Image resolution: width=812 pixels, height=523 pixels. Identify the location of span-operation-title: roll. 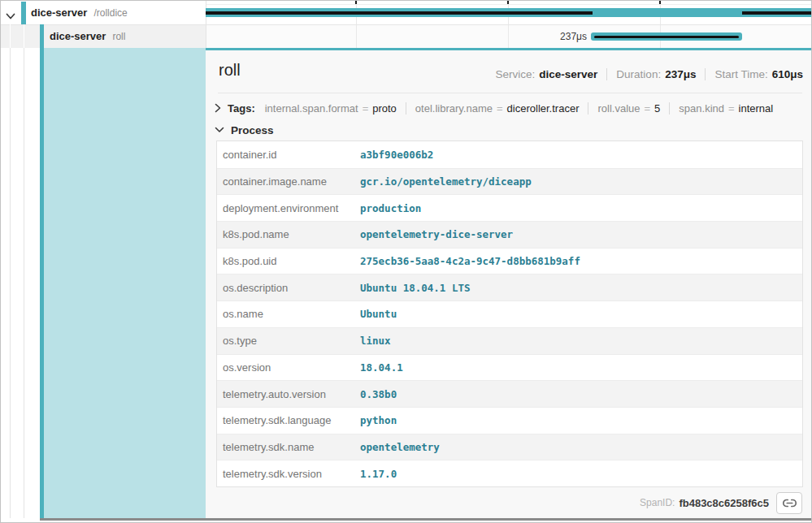
(229, 70).